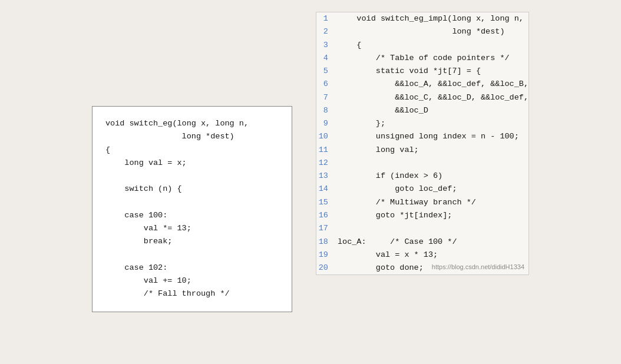  Describe the element at coordinates (422, 189) in the screenshot. I see `table-row: 14 goto loc_def;` at that location.